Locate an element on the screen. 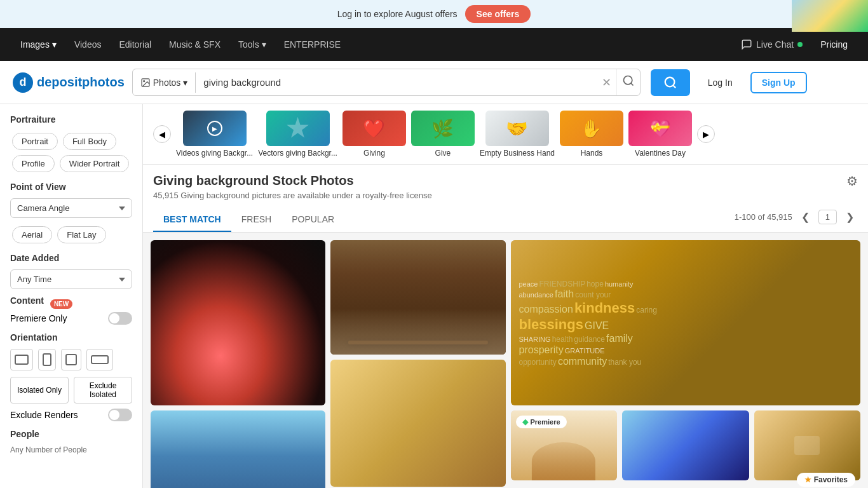 Image resolution: width=868 pixels, height=488 pixels. portraiture-title: Portraiture is located at coordinates (71, 119).